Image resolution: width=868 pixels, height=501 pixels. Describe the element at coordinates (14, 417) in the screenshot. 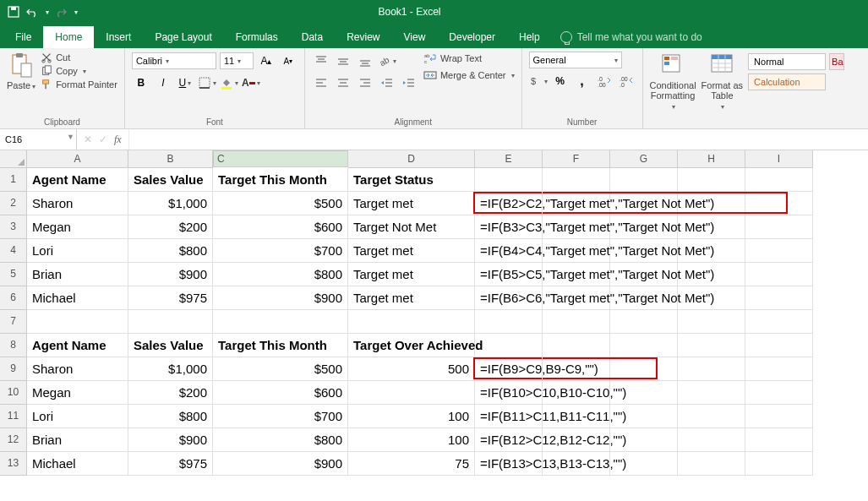

I see `row-header-11: 11` at that location.